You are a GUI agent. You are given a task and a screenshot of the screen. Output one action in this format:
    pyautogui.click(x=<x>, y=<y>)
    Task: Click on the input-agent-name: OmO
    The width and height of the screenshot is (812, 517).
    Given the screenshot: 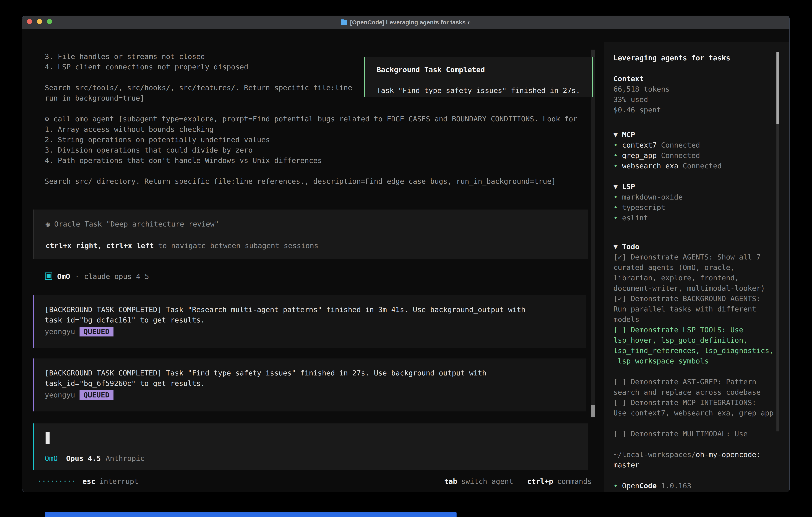 What is the action you would take?
    pyautogui.click(x=51, y=458)
    